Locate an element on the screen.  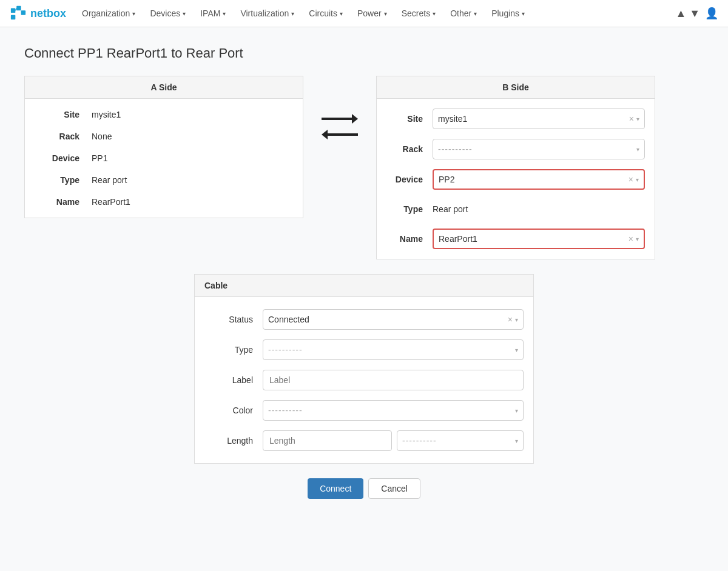
cancel-button: Cancel is located at coordinates (394, 489).